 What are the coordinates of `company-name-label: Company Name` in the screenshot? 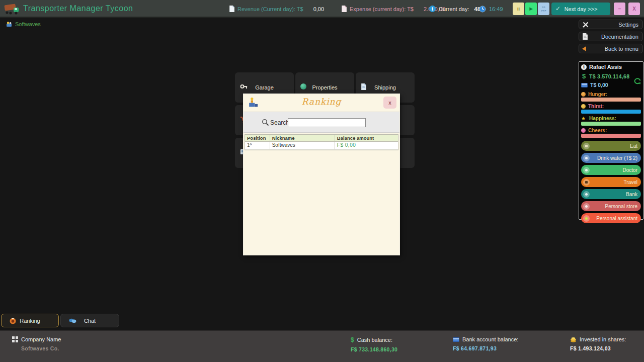 It's located at (41, 339).